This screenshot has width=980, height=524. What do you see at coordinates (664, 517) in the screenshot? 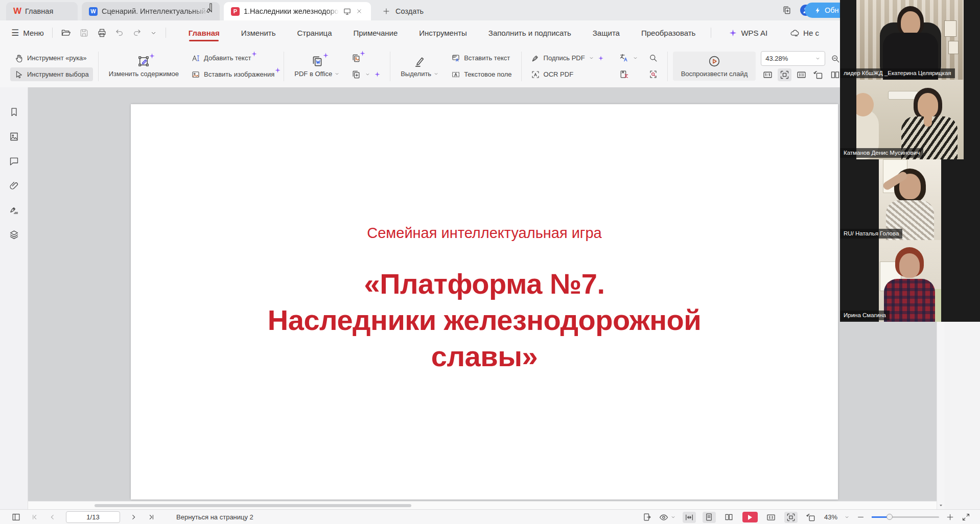
I see `eye-icon` at bounding box center [664, 517].